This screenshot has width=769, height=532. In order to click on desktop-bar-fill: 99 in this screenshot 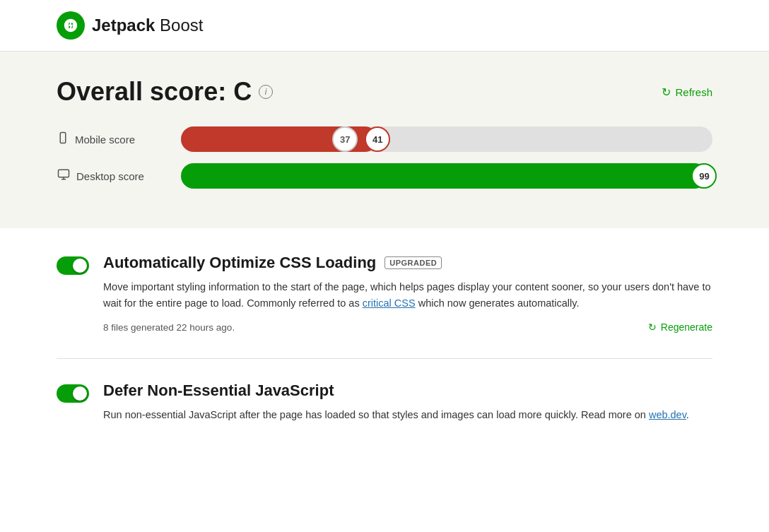, I will do `click(444, 176)`.